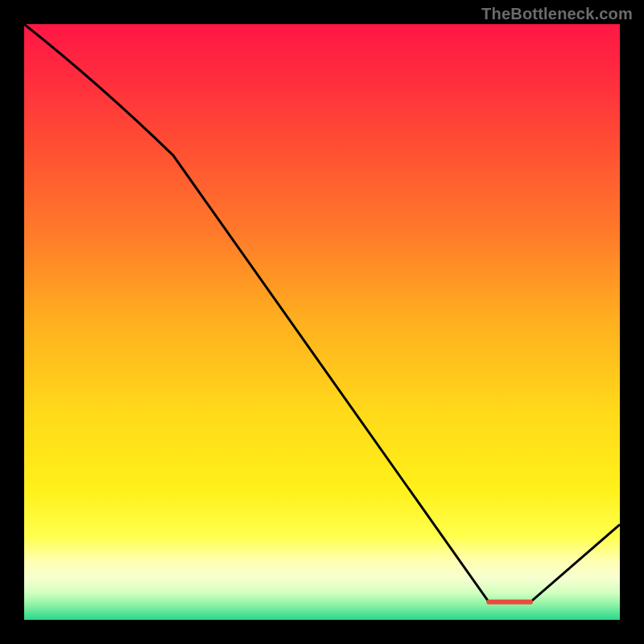  Describe the element at coordinates (557, 14) in the screenshot. I see `watermark-text: TheBottleneck.com` at that location.